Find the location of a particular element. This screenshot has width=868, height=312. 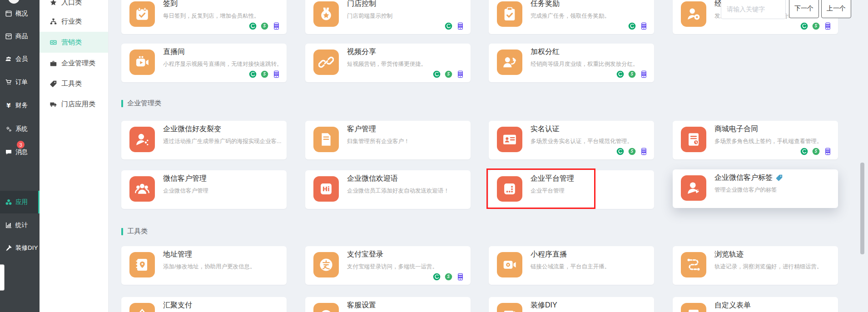

section-header-tools: 工具类 is located at coordinates (134, 232).